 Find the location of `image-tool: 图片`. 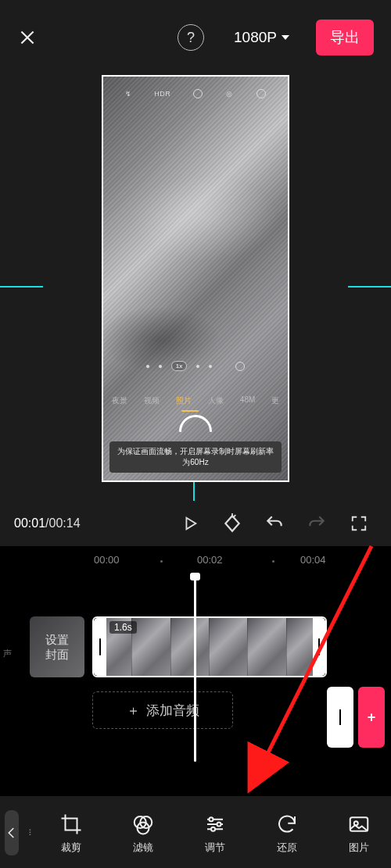

image-tool: 图片 is located at coordinates (358, 833).